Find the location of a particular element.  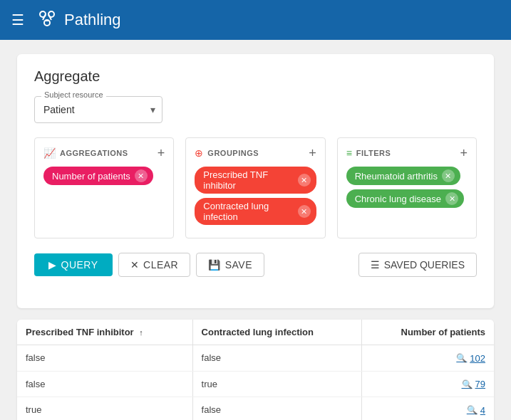

filters-panel: ≡ FILTERS + Rheumatoid arthritis ✕ Chron… is located at coordinates (407, 188).